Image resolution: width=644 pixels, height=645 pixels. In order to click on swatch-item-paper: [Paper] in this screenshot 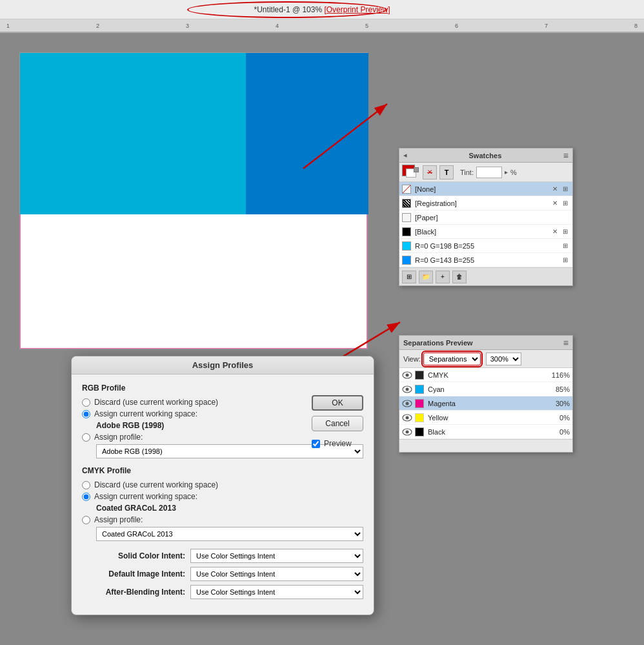, I will do `click(486, 218)`.